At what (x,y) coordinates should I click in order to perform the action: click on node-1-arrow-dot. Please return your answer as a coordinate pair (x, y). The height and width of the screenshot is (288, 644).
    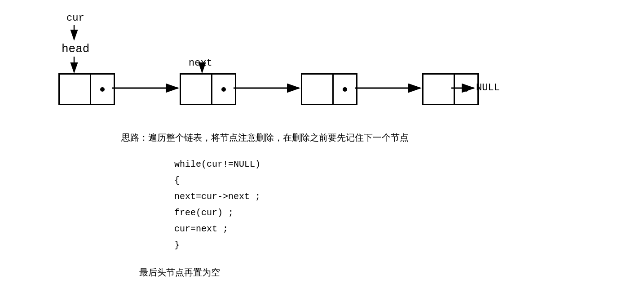
    Looking at the image, I should click on (102, 89).